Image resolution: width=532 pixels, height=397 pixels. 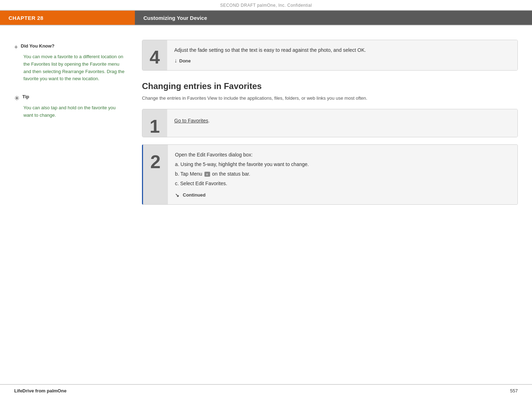 What do you see at coordinates (155, 162) in the screenshot?
I see `step2-number: 2` at bounding box center [155, 162].